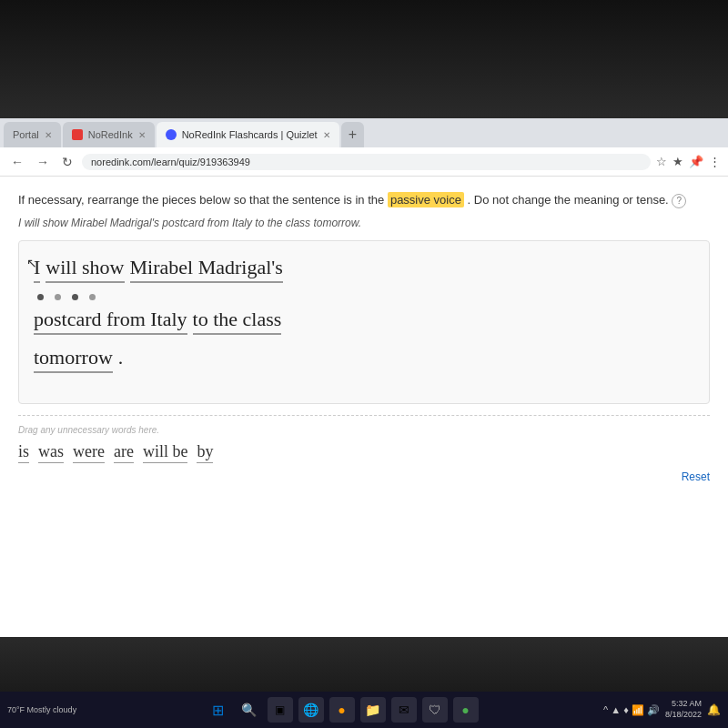 The height and width of the screenshot is (728, 728). What do you see at coordinates (364, 223) in the screenshot?
I see `sentence-preview: I will show Mirabel Madrigal's postcard …` at bounding box center [364, 223].